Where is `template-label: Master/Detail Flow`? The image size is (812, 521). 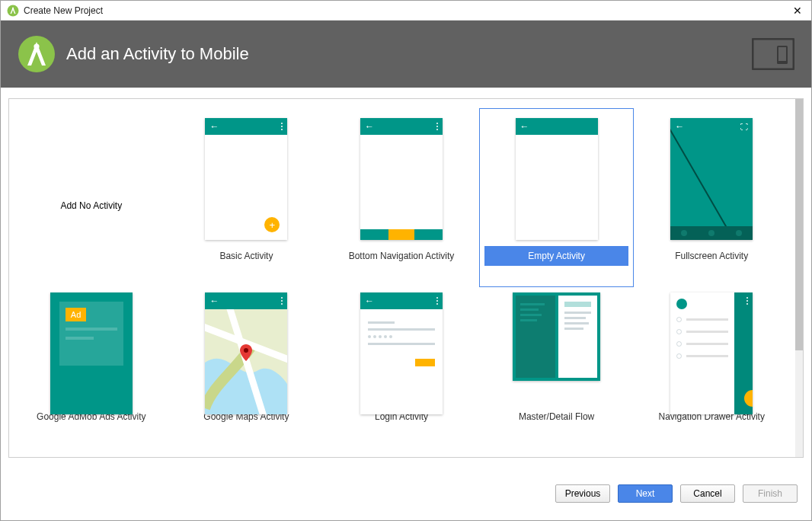
template-label: Master/Detail Flow is located at coordinates (556, 417).